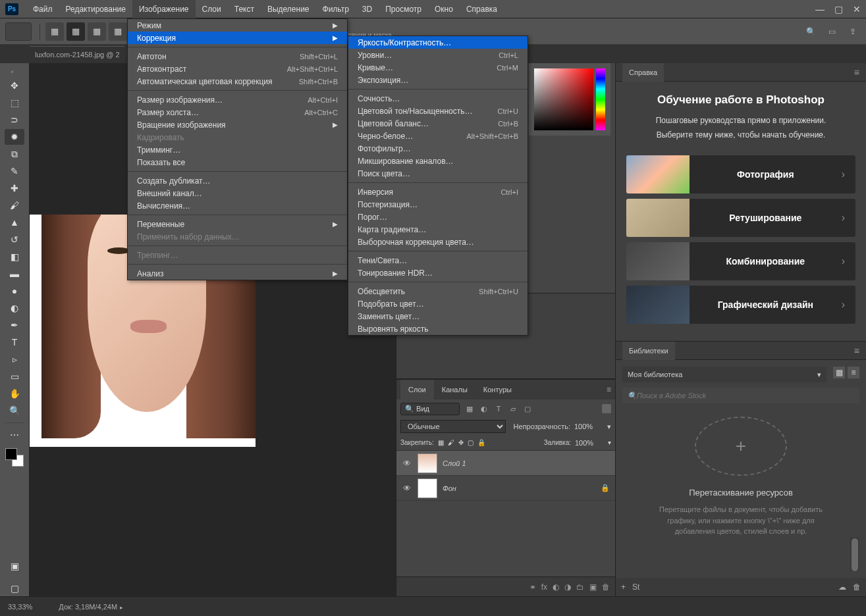  What do you see at coordinates (609, 390) in the screenshot?
I see `layers-menu-icon: ≡` at bounding box center [609, 390].